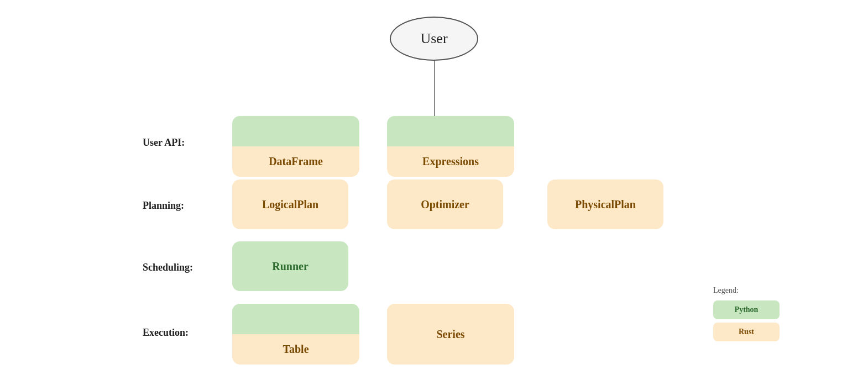  Describe the element at coordinates (451, 131) in the screenshot. I see `expressions-top` at that location.